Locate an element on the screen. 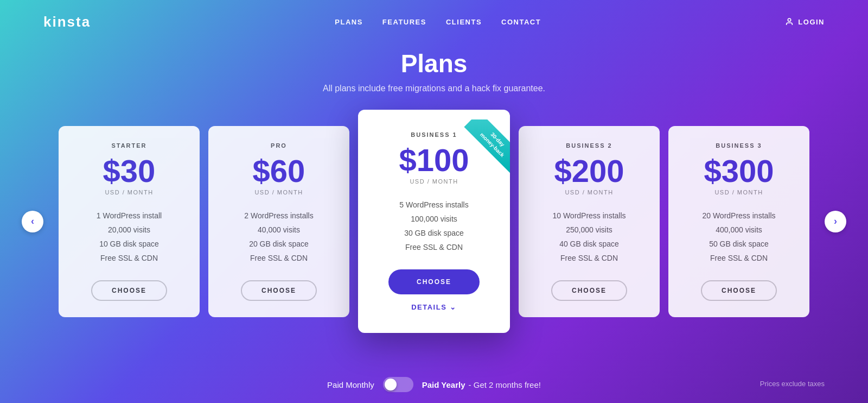 The height and width of the screenshot is (403, 868). plan-period-pro: USD / MONTH is located at coordinates (279, 192).